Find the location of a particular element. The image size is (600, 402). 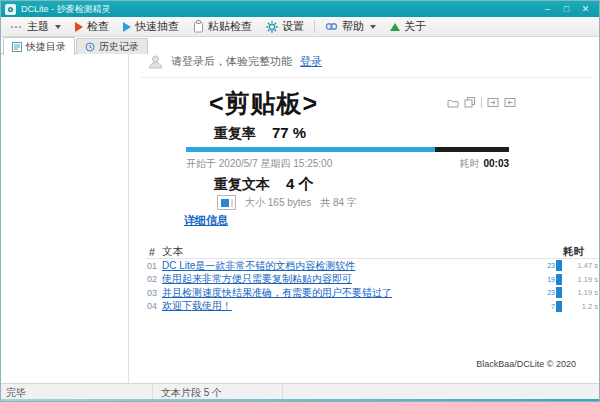

chars-text: 共 84 字 is located at coordinates (338, 203).